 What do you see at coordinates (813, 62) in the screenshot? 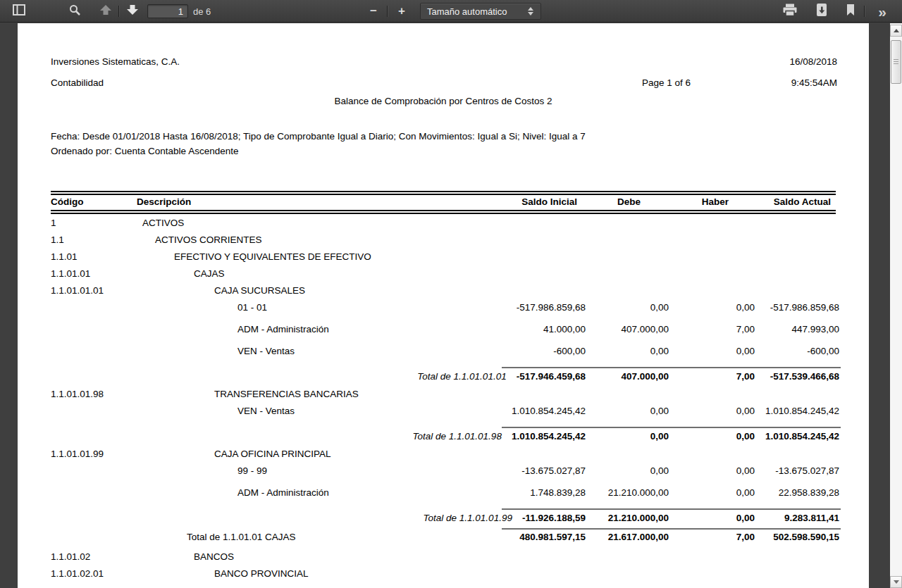
I see `report-date: 16/08/2018` at bounding box center [813, 62].